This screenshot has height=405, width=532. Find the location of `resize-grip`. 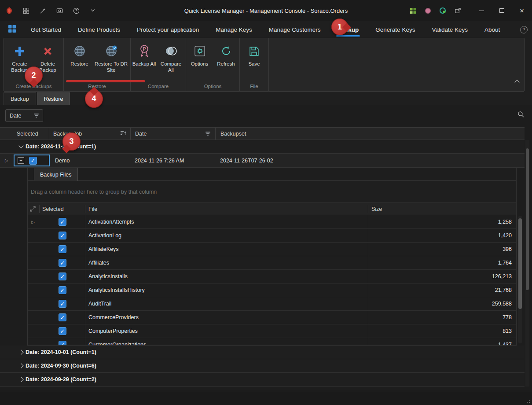

resize-grip is located at coordinates (527, 400).